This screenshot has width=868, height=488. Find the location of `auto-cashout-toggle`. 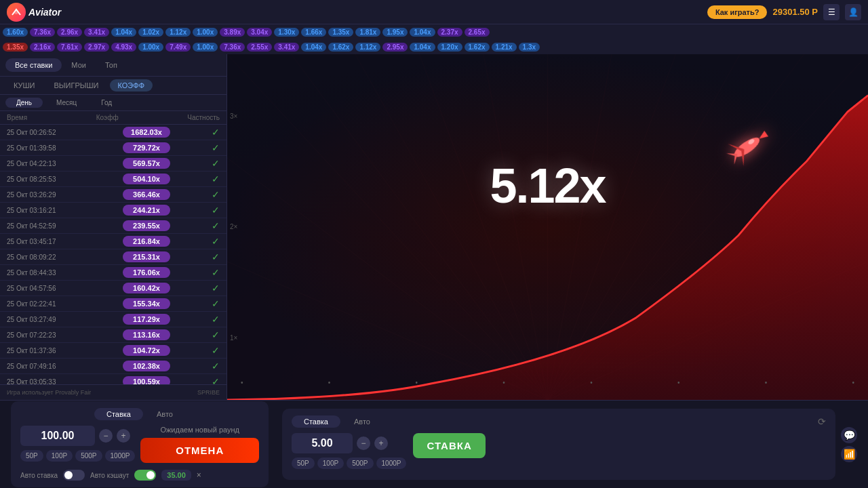

auto-cashout-toggle is located at coordinates (145, 475).